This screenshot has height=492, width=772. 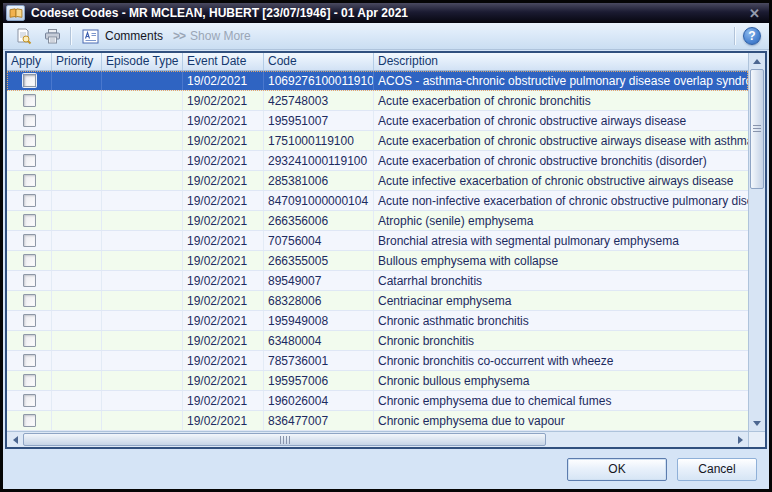 What do you see at coordinates (378, 440) in the screenshot?
I see `horizontal-scrollbar` at bounding box center [378, 440].